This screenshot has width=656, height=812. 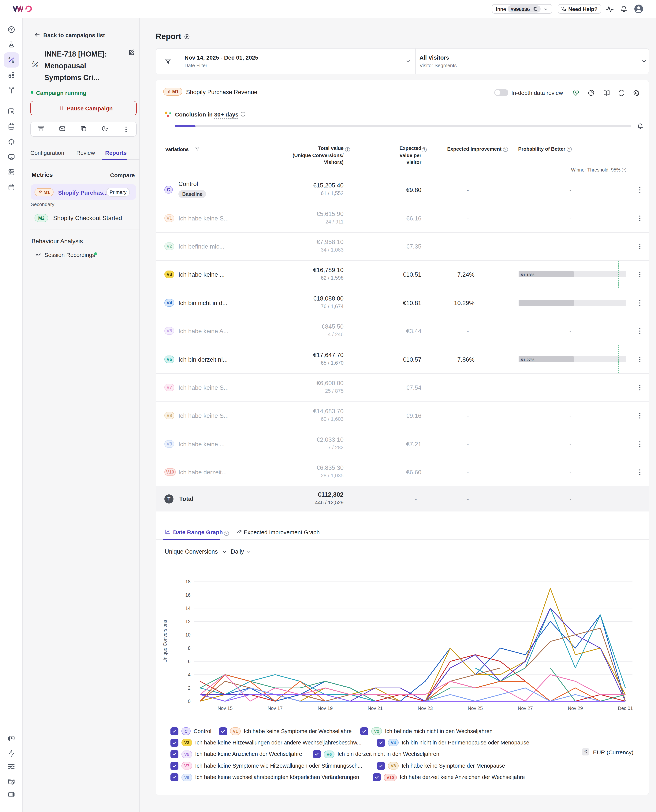 What do you see at coordinates (525, 708) in the screenshot?
I see `svg-text: Nov 27` at bounding box center [525, 708].